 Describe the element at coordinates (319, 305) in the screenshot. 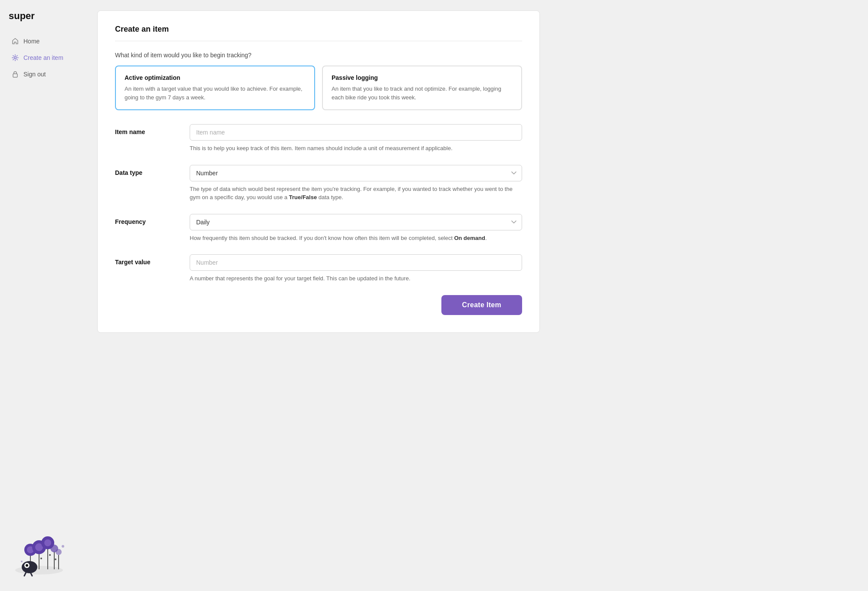

I see `submit-row: Create Item` at that location.